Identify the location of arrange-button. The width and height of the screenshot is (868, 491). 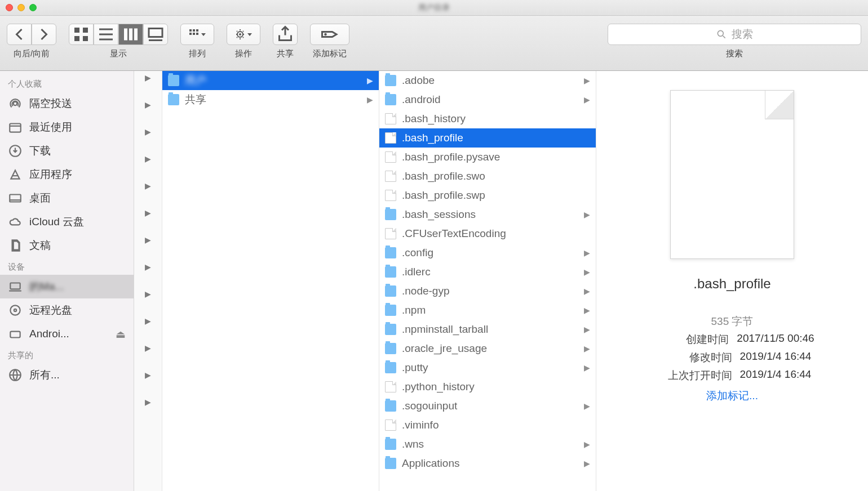
(197, 34).